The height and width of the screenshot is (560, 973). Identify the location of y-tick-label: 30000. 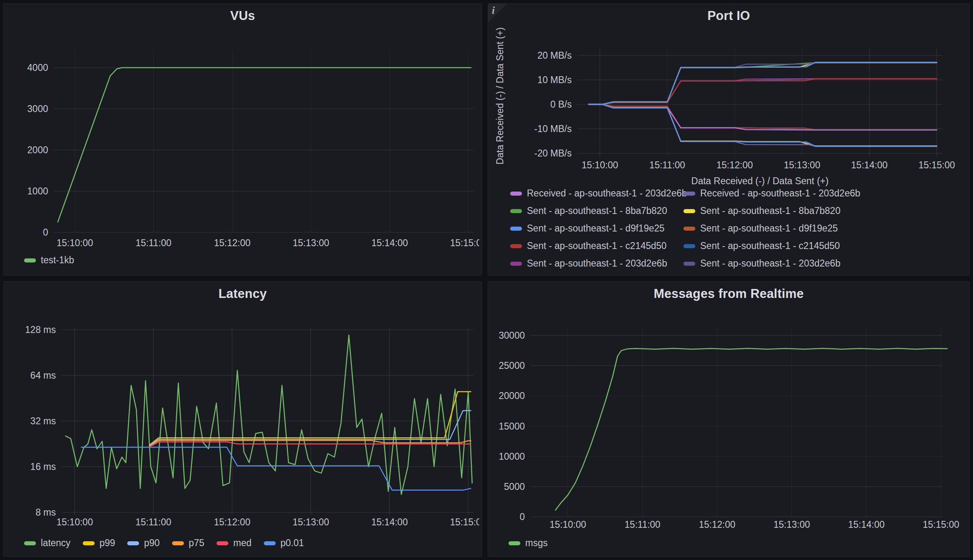
(512, 335).